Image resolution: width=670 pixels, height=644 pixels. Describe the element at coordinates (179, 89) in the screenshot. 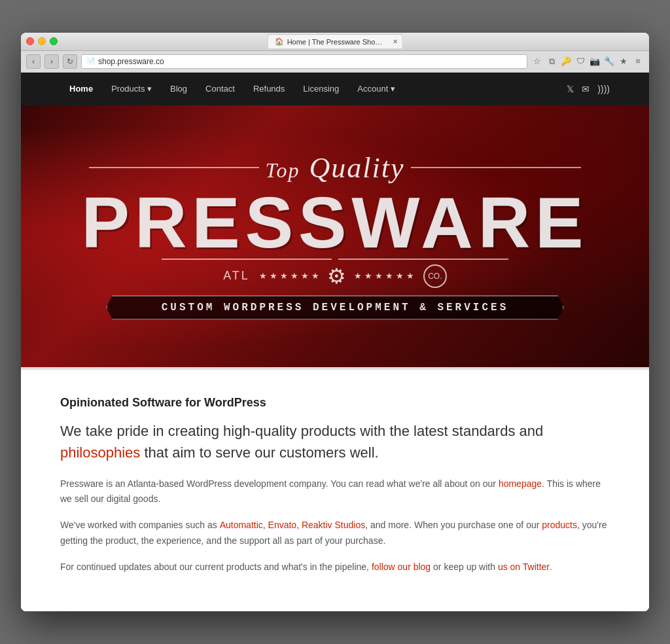

I see `nav-blog-link: Blog` at that location.